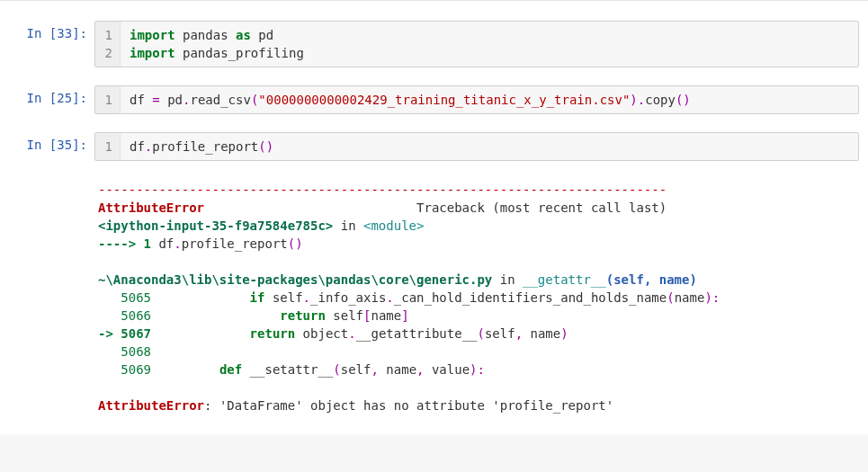 Image resolution: width=868 pixels, height=472 pixels. What do you see at coordinates (416, 405) in the screenshot?
I see `error-message: 'DataFrame' object has no attribute 'pro…` at bounding box center [416, 405].